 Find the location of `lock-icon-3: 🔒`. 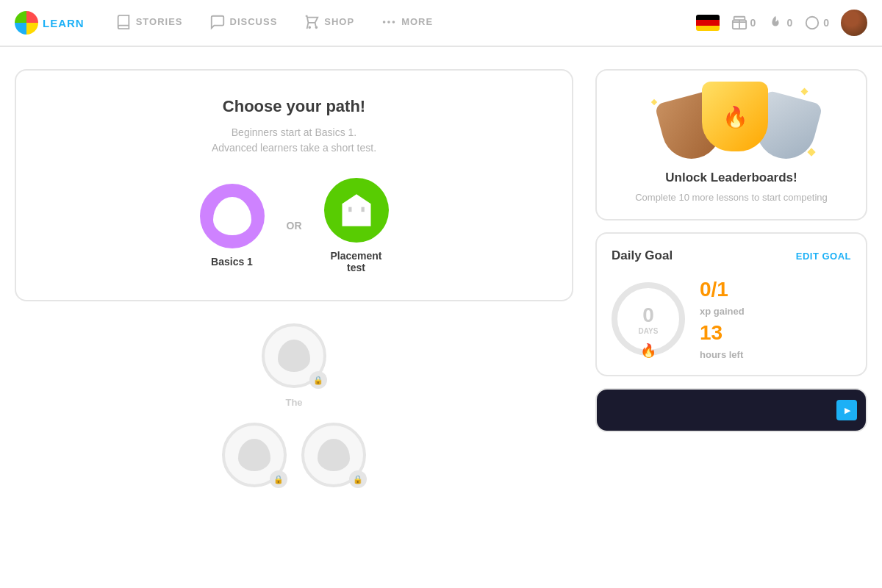

lock-icon-3: 🔒 is located at coordinates (358, 479).